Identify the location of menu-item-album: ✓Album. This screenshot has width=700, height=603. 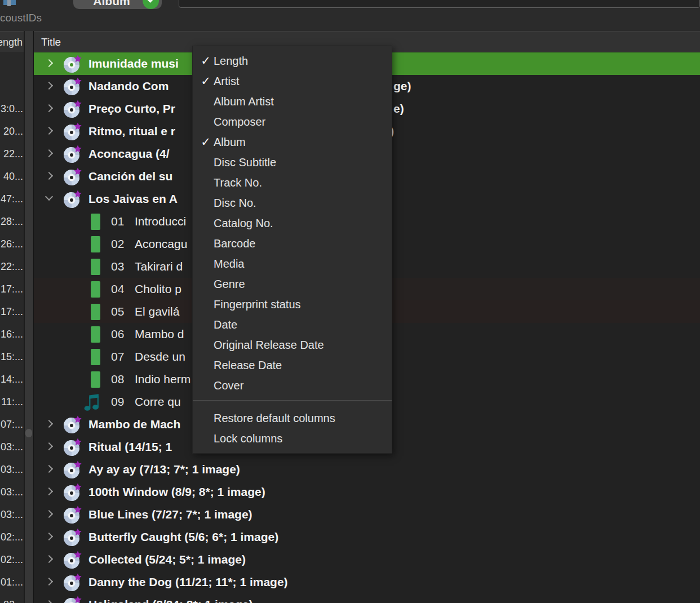
(292, 142).